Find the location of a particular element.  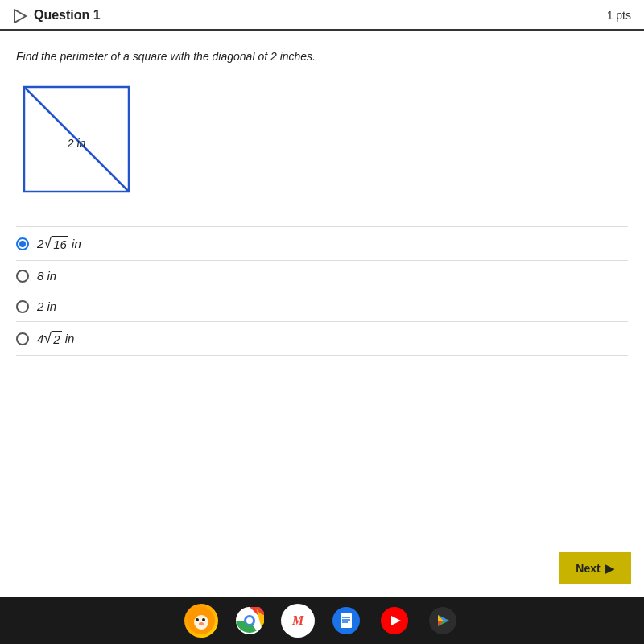

next-button: Next ▶ is located at coordinates (595, 568).